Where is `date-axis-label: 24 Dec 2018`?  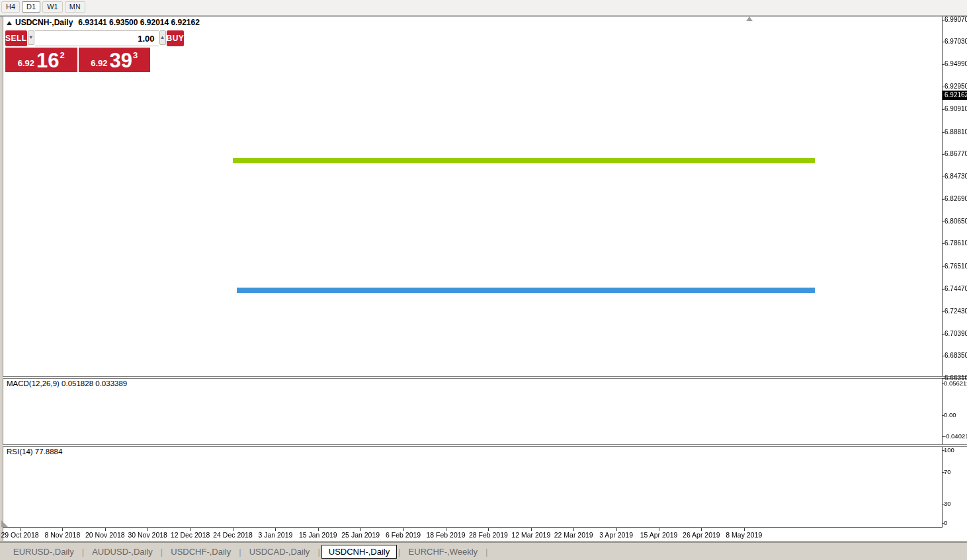
date-axis-label: 24 Dec 2018 is located at coordinates (233, 535).